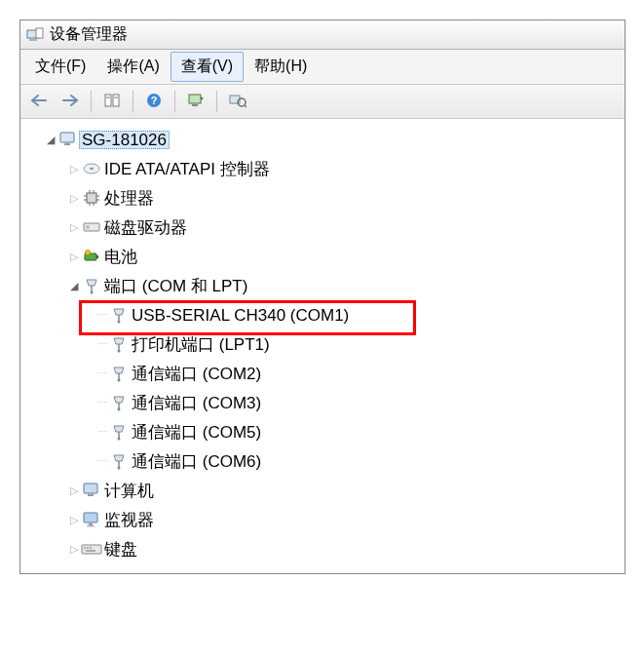  Describe the element at coordinates (322, 315) in the screenshot. I see `tree-item-usb-serial: ⋯ USB-SERIAL CH340 (COM1)` at that location.